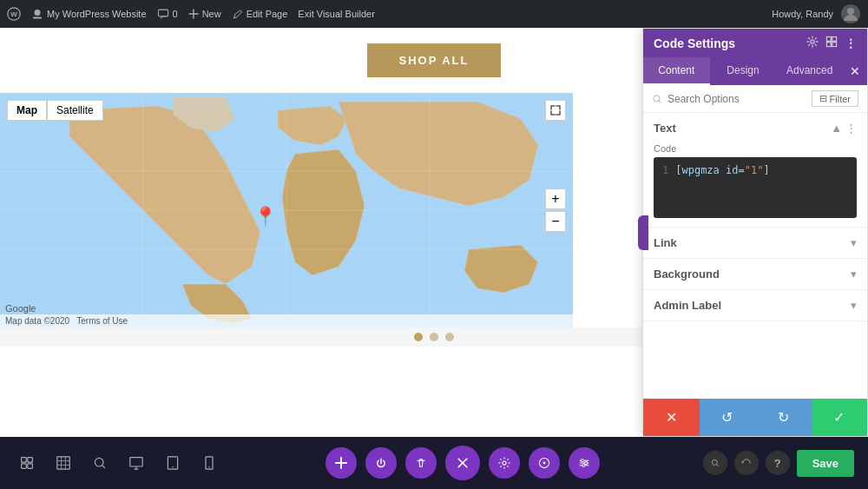 The image size is (868, 489). What do you see at coordinates (643, 233) in the screenshot?
I see `panel-drag-handle` at bounding box center [643, 233].